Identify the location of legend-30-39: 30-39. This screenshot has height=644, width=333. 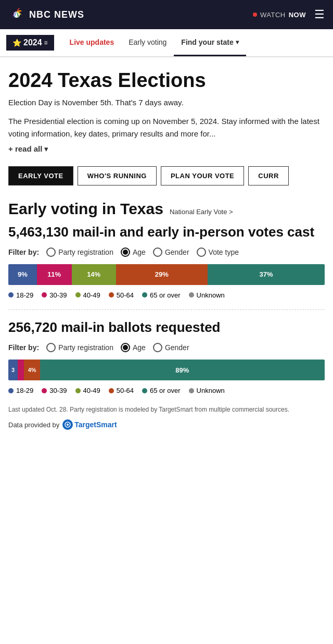
(54, 295).